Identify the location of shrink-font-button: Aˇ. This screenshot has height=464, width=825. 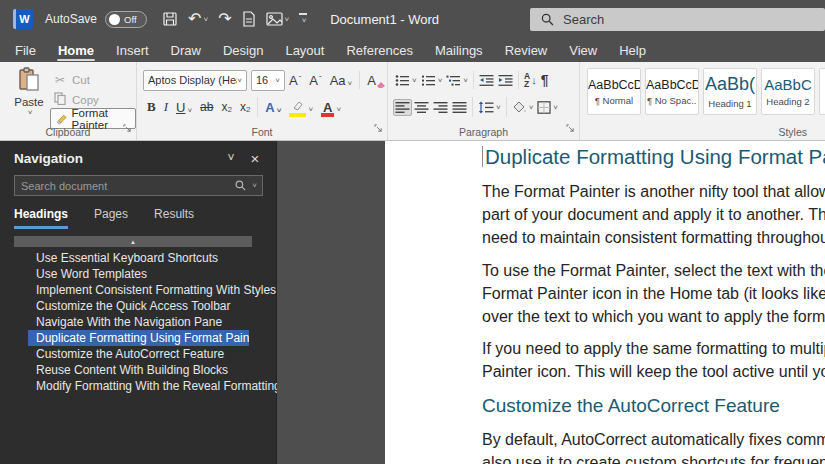
(315, 80).